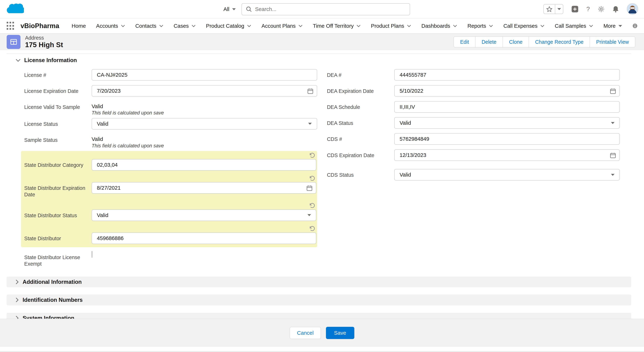 The height and width of the screenshot is (352, 644). Describe the element at coordinates (204, 124) in the screenshot. I see `license-status-dropdown: Valid` at that location.